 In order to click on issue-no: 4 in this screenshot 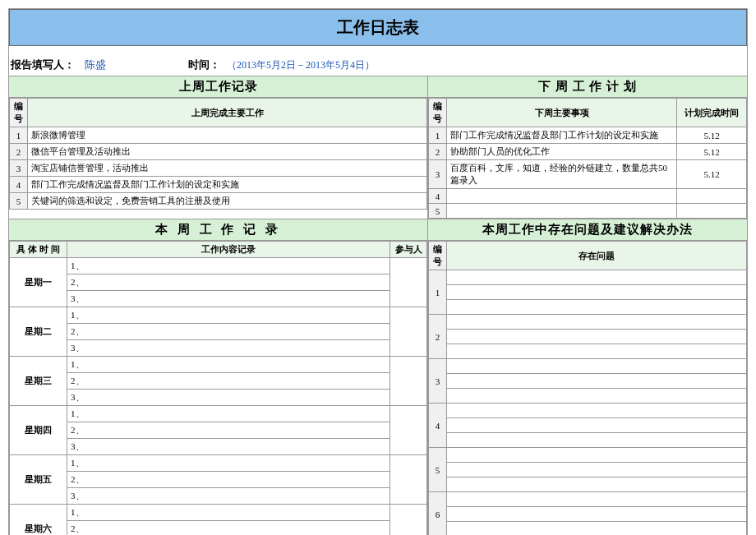, I will do `click(438, 426)`.